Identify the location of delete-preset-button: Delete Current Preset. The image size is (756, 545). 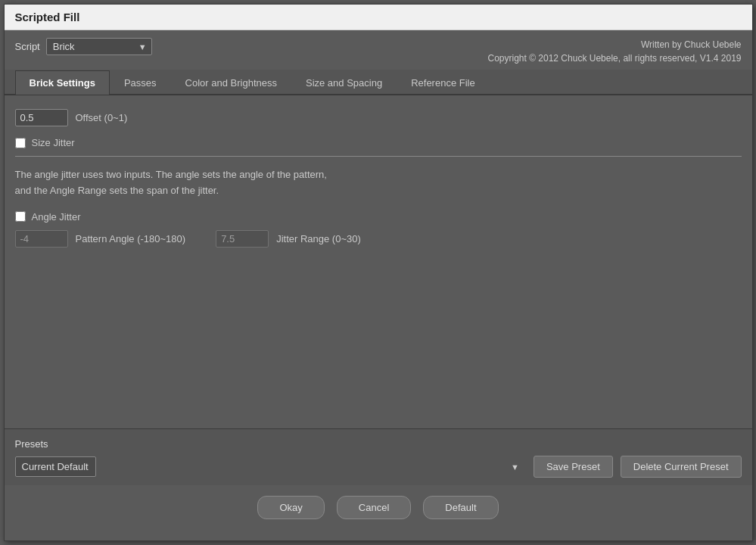
(681, 466).